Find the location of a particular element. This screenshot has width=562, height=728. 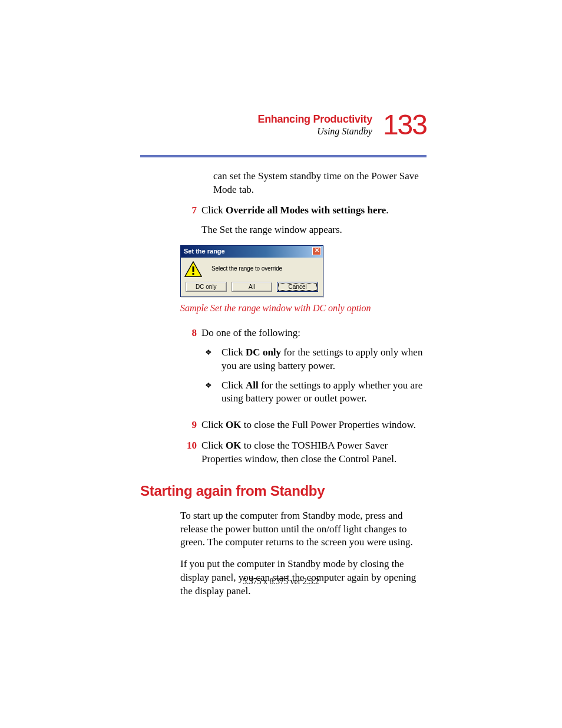

close-icon: ✕ is located at coordinates (317, 251).